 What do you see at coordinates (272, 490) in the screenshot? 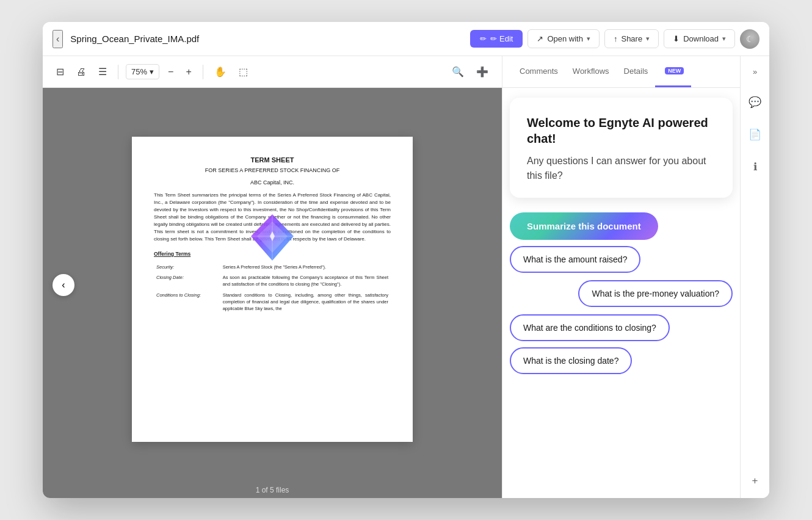
I see `file-counter: 1 of 5 files` at bounding box center [272, 490].